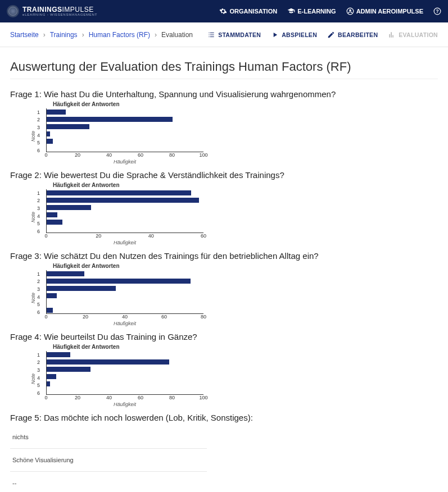 This screenshot has width=448, height=492. I want to click on question-3-label: Frage 3: Wie schätzt Du den Nutzen des T…, so click(224, 256).